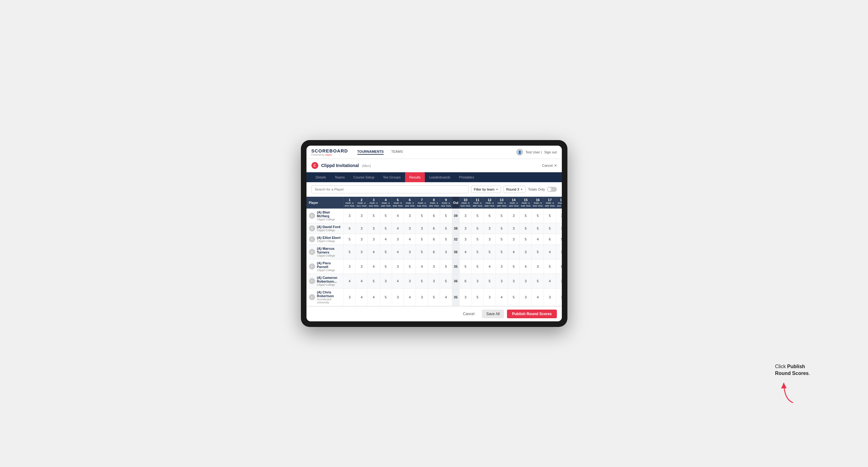 The height and width of the screenshot is (467, 868). I want to click on score-cell-front-6: 4, so click(410, 297).